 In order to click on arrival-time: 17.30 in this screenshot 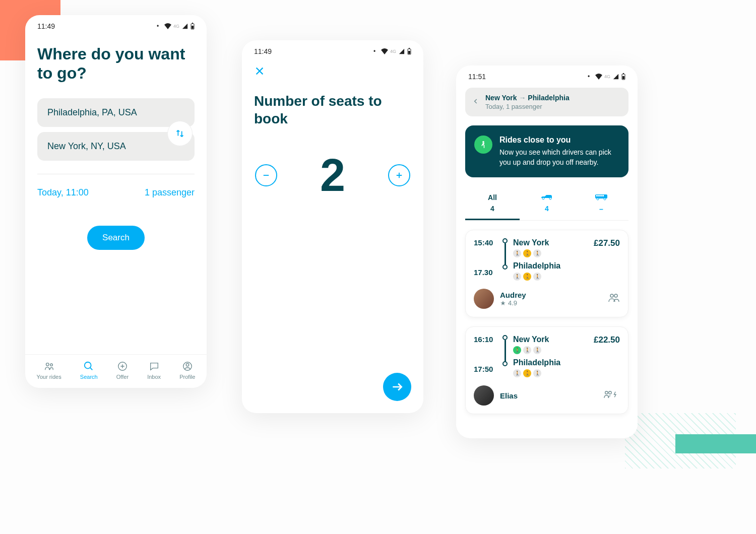, I will do `click(485, 272)`.